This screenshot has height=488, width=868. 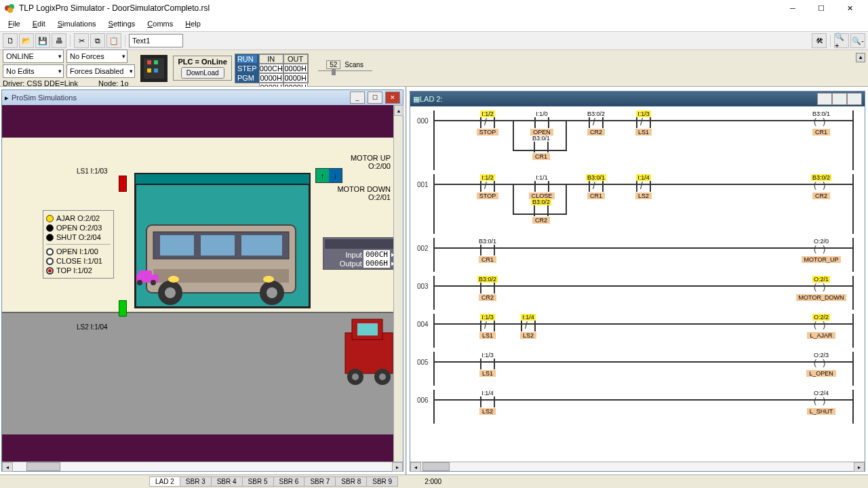 What do you see at coordinates (222, 241) in the screenshot?
I see `door-frame` at bounding box center [222, 241].